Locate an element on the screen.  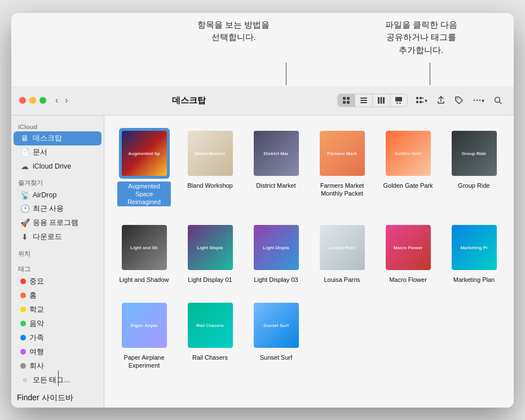
file-thumb-paper: Paper Airpla is located at coordinates (144, 325).